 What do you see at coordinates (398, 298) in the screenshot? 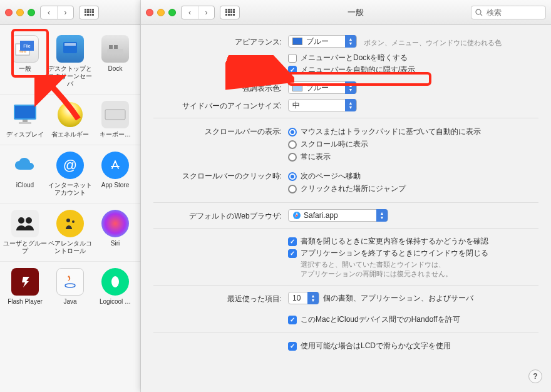
I see `recent-suffix: 個の書類、アプリケーション、およびサーバ` at bounding box center [398, 298].